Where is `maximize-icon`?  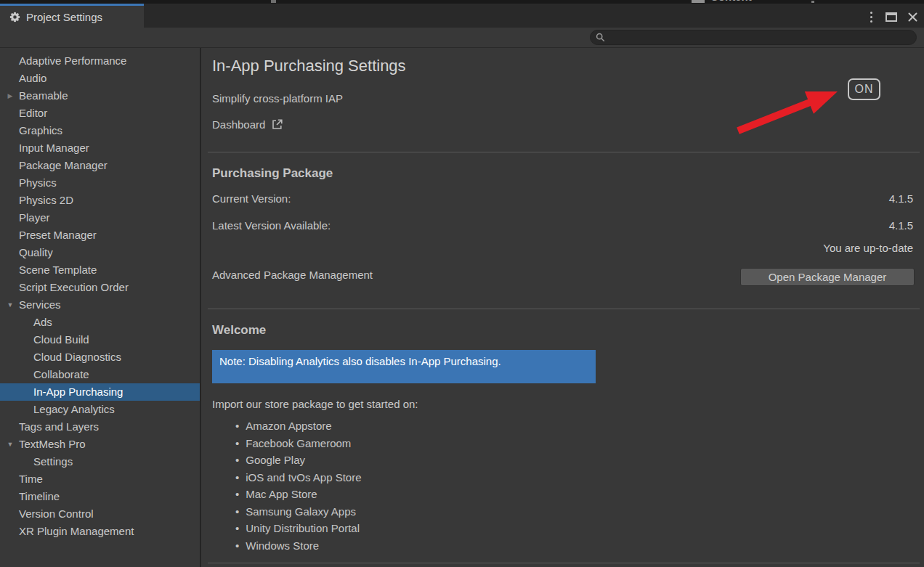
maximize-icon is located at coordinates (891, 17).